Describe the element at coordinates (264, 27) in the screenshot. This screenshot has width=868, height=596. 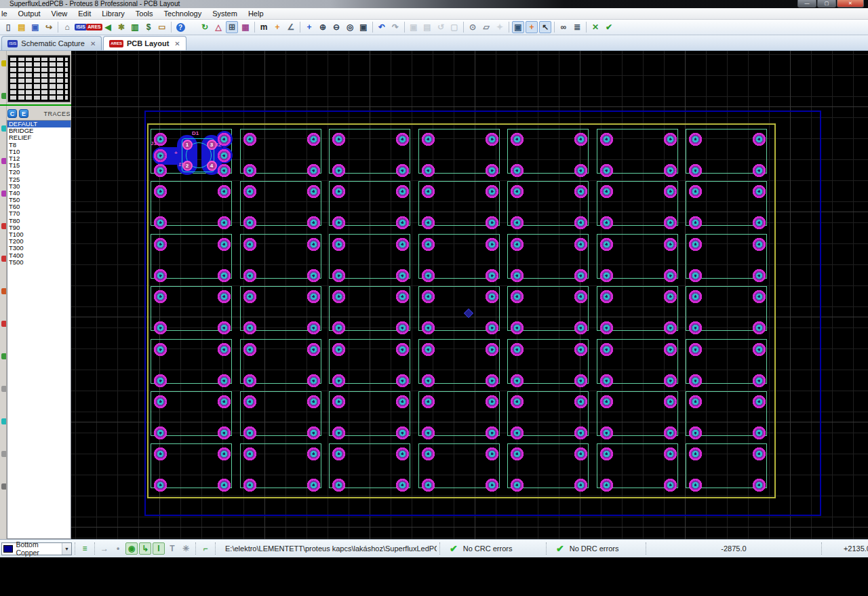
I see `metric-icon: m` at that location.